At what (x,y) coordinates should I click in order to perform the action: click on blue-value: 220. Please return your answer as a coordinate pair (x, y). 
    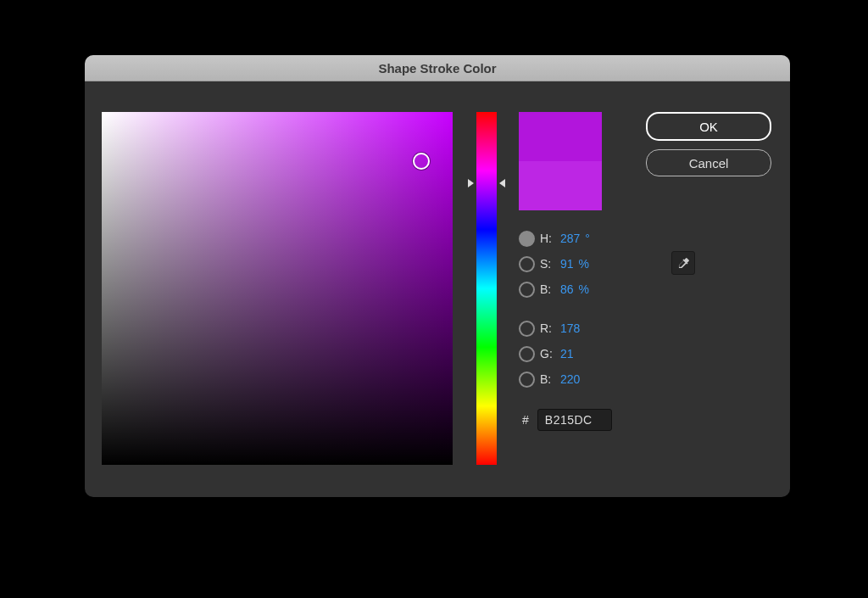
    Looking at the image, I should click on (570, 379).